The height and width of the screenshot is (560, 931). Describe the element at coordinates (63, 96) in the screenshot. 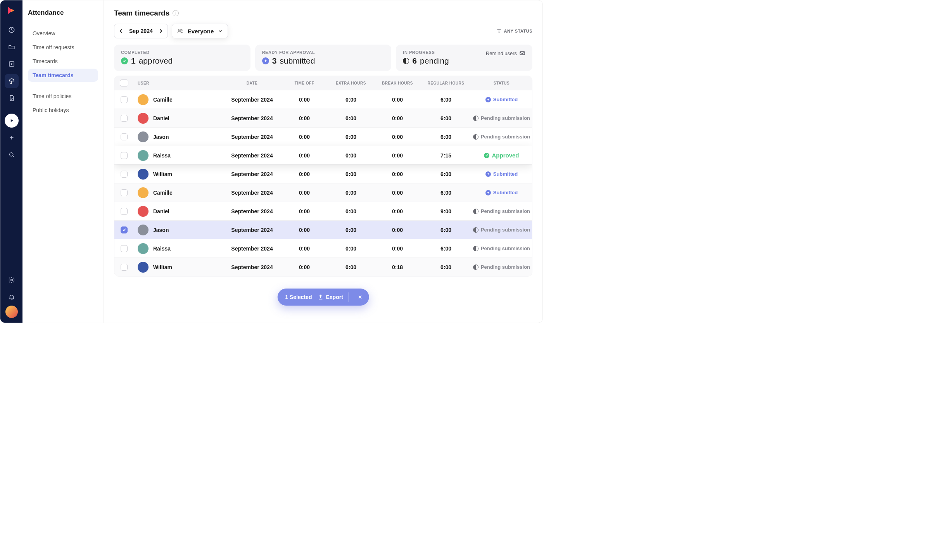

I see `sidebar-item-time-off-policies: Time off policies` at that location.